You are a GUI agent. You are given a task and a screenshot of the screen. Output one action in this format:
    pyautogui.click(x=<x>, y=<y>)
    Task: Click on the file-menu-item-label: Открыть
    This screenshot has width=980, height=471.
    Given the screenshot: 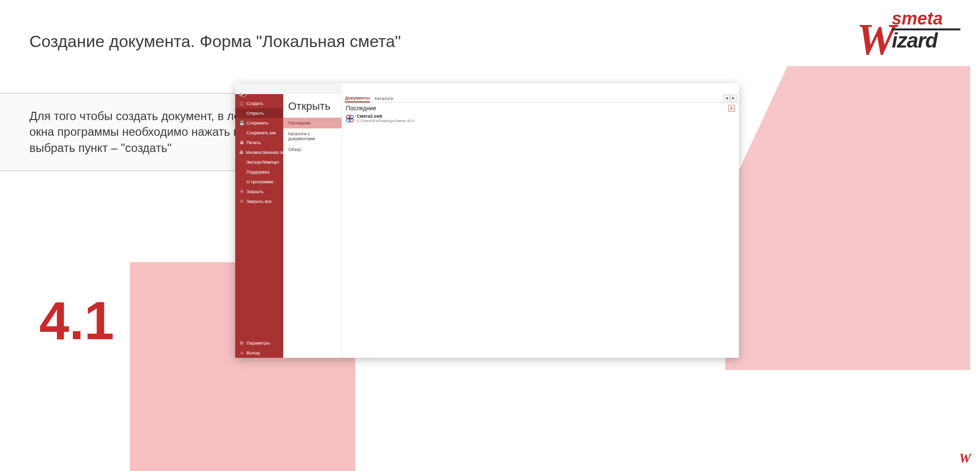 What is the action you would take?
    pyautogui.click(x=255, y=113)
    